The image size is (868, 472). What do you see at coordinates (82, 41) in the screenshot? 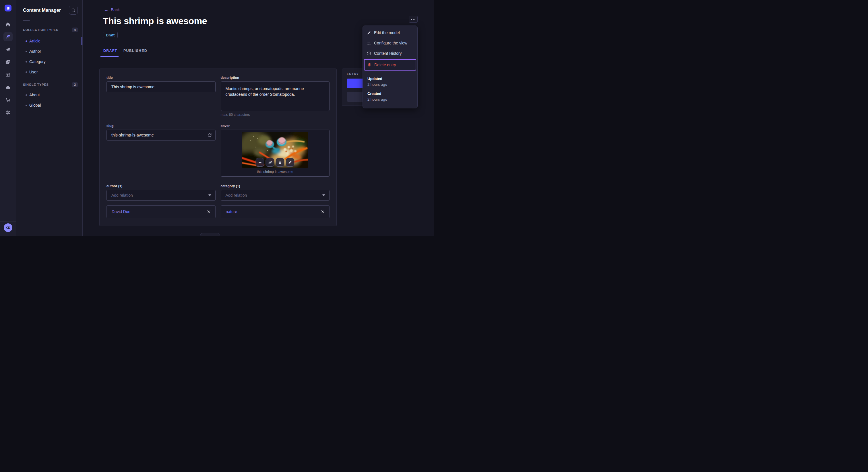
I see `active-indicator` at bounding box center [82, 41].